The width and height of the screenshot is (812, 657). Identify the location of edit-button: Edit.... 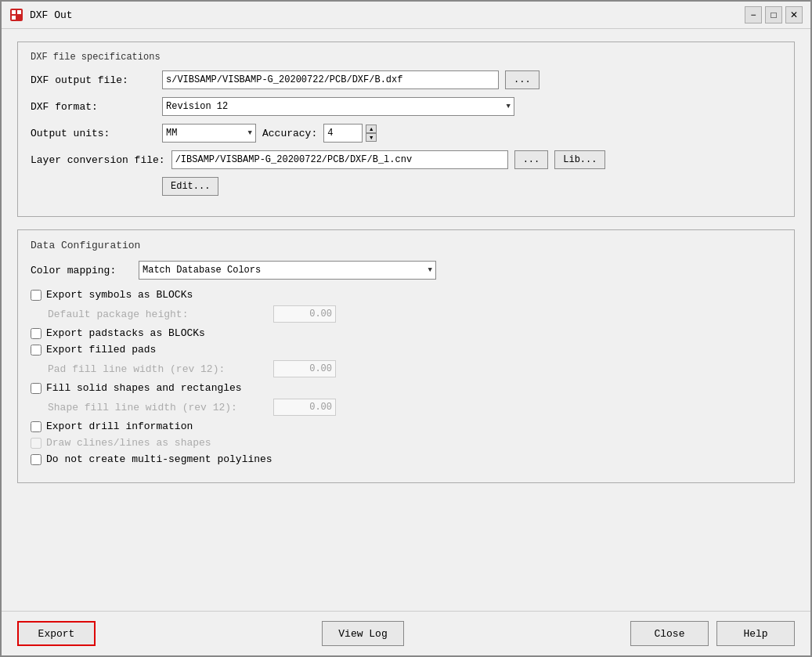
(190, 186).